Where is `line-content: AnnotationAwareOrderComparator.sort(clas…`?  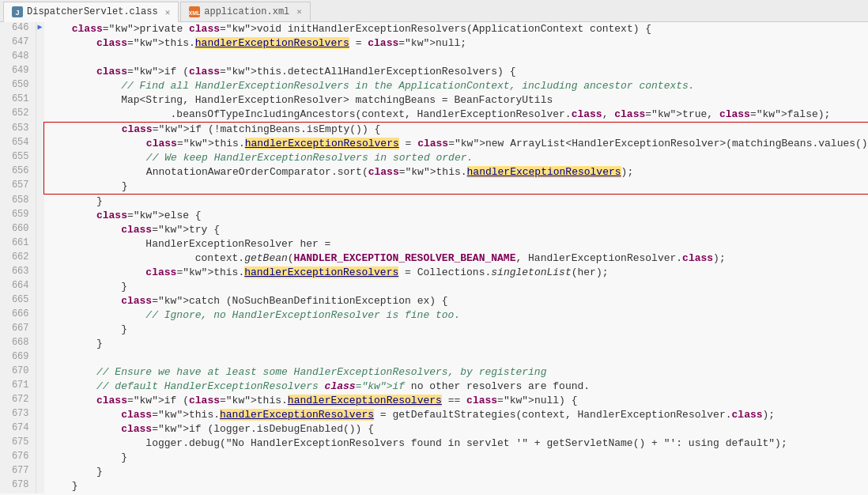
line-content: AnnotationAwareOrderComparator.sort(clas… is located at coordinates (456, 172).